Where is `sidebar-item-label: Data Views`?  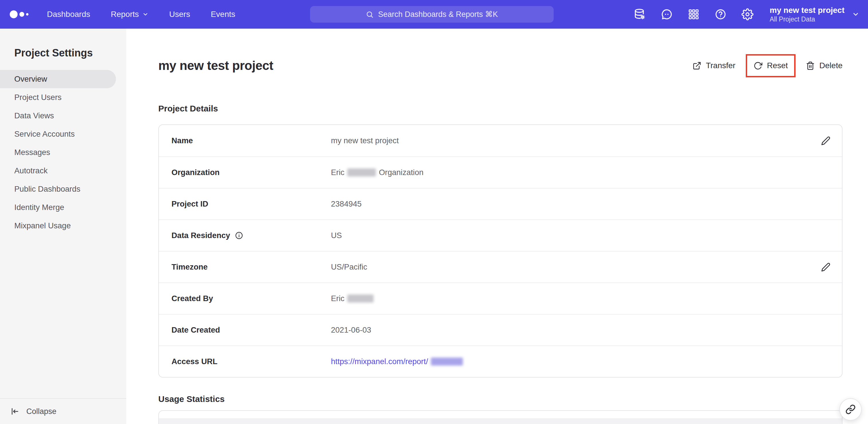
sidebar-item-label: Data Views is located at coordinates (34, 116).